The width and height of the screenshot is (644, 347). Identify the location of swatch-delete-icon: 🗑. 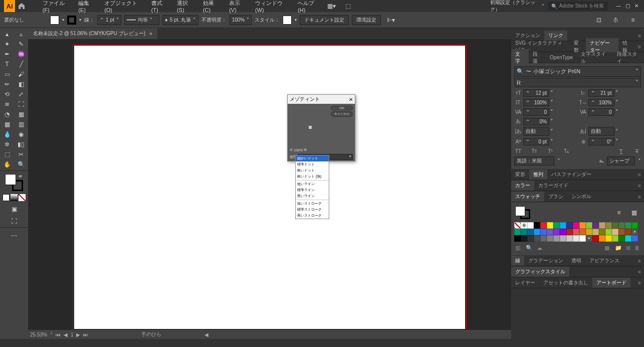
(637, 248).